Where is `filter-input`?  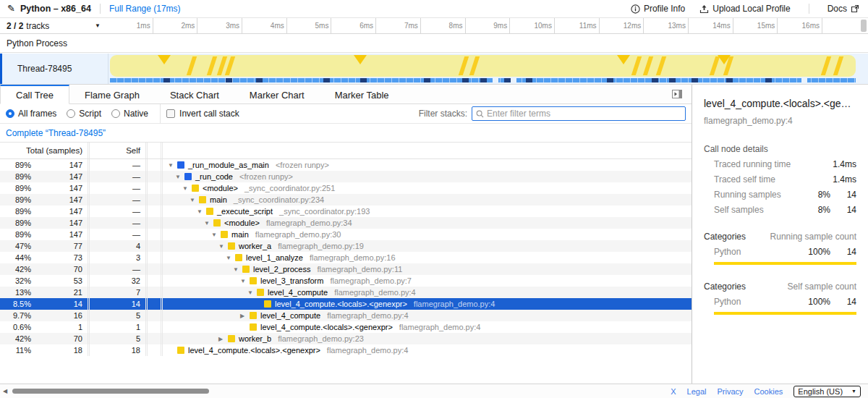
filter-input is located at coordinates (584, 114).